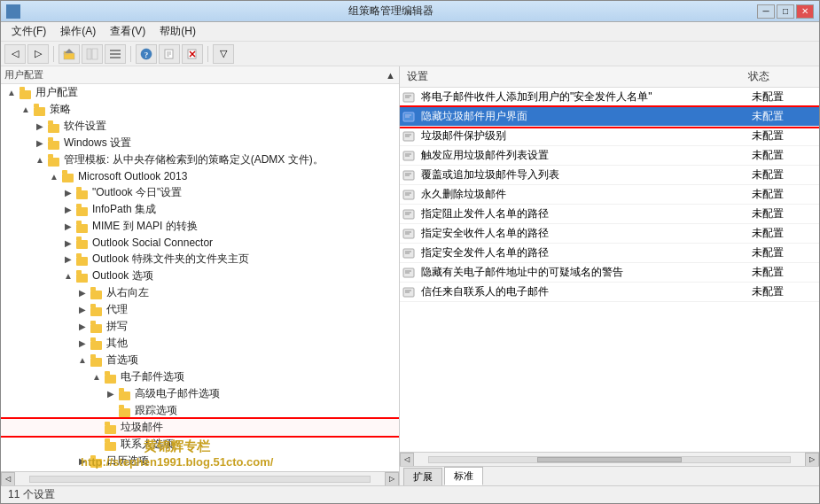  I want to click on right-hscroll-thumb, so click(610, 460).